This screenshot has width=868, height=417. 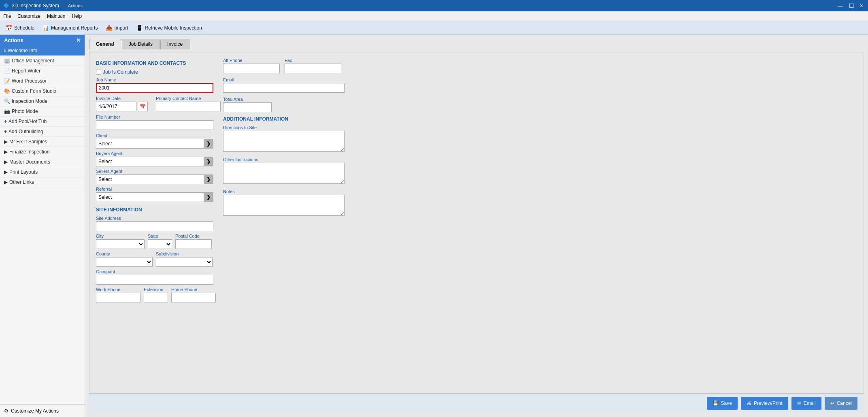 What do you see at coordinates (155, 171) in the screenshot?
I see `sellers-agent-label: Sellers Agent` at bounding box center [155, 171].